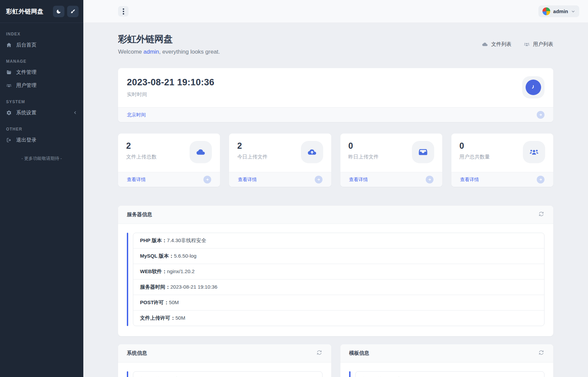 The image size is (588, 377). What do you see at coordinates (123, 11) in the screenshot?
I see `kebab-dot` at bounding box center [123, 11].